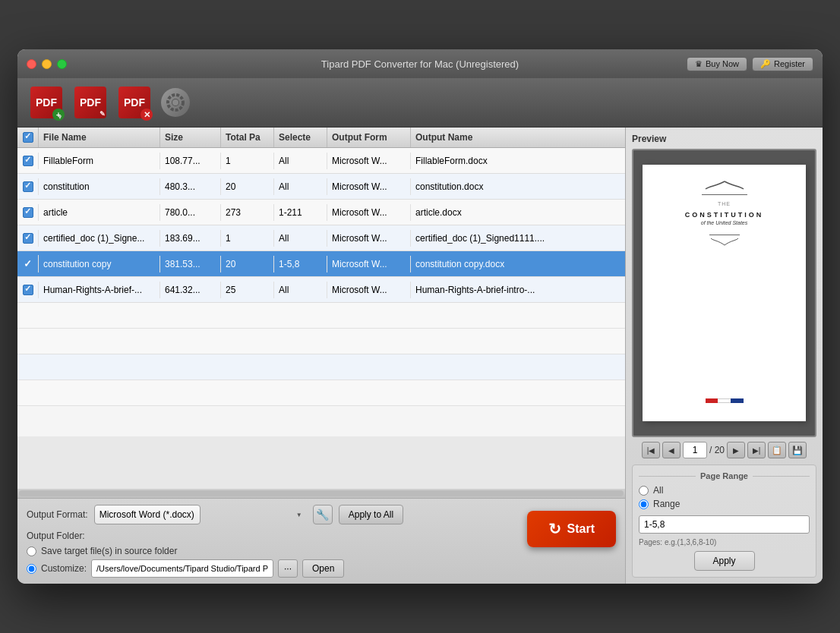 This screenshot has height=633, width=840. What do you see at coordinates (191, 137) in the screenshot?
I see `col-size: Size` at bounding box center [191, 137].